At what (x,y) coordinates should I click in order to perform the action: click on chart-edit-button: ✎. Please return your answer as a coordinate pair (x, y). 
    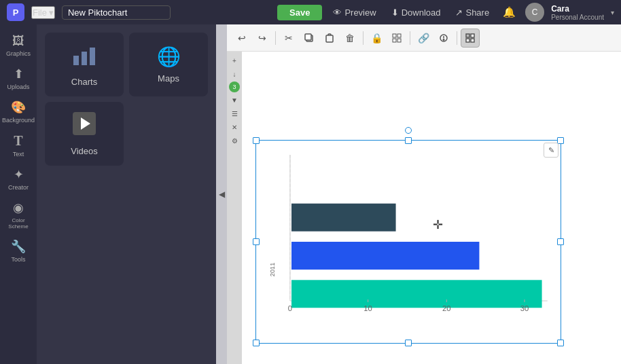
    Looking at the image, I should click on (551, 150).